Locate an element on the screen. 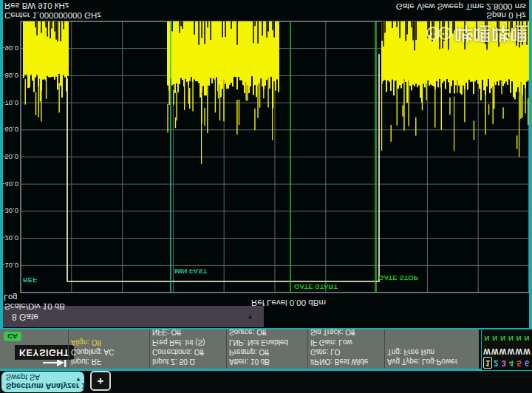 Image resolution: width=532 pixels, height=393 pixels. status-item: Trig: Free Run is located at coordinates (423, 352).